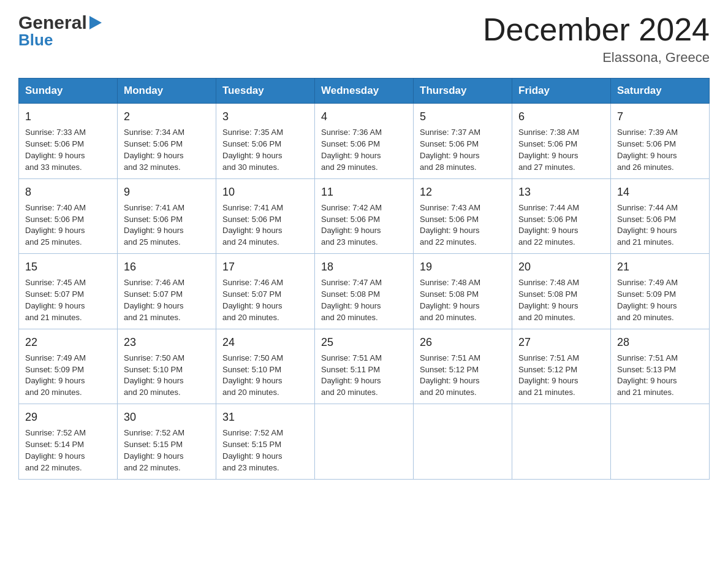 The width and height of the screenshot is (728, 563). What do you see at coordinates (364, 442) in the screenshot?
I see `calendar-week-row: 29 Sunrise: 7:52 AM Sunset: 5:14 PM Dayl…` at bounding box center [364, 442].